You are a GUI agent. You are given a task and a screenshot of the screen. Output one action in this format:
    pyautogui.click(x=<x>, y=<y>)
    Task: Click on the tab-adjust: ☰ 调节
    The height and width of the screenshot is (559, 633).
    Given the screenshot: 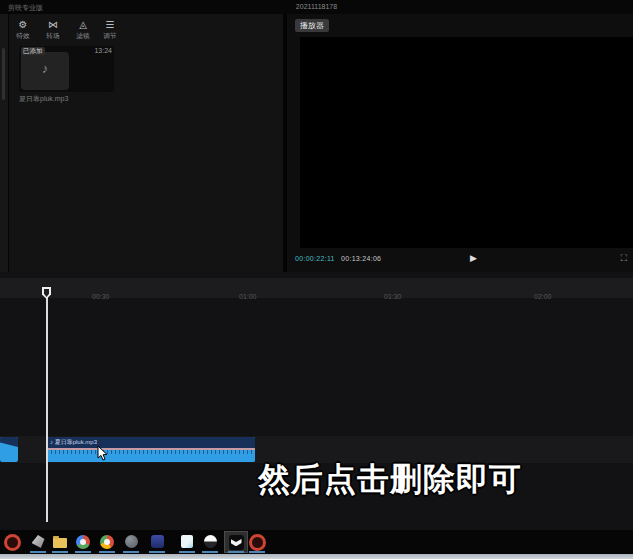 What is the action you would take?
    pyautogui.click(x=110, y=32)
    